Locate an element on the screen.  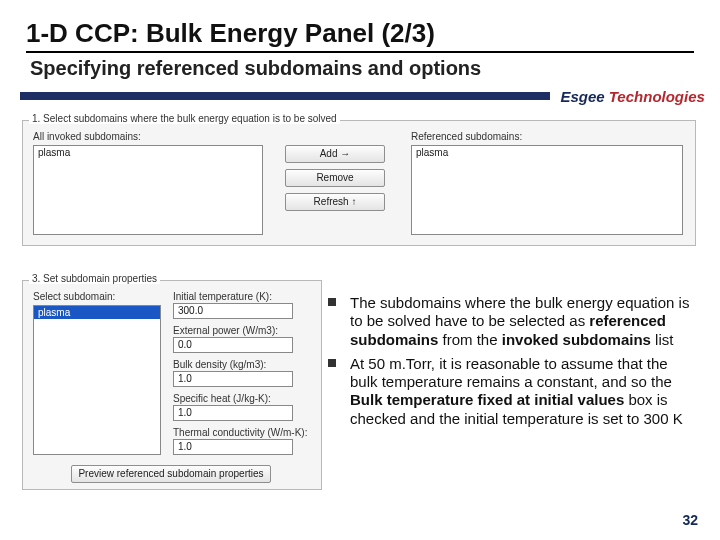
therm-cond-label: Thermal conductivity (W/m-K): is located at coordinates (240, 432).